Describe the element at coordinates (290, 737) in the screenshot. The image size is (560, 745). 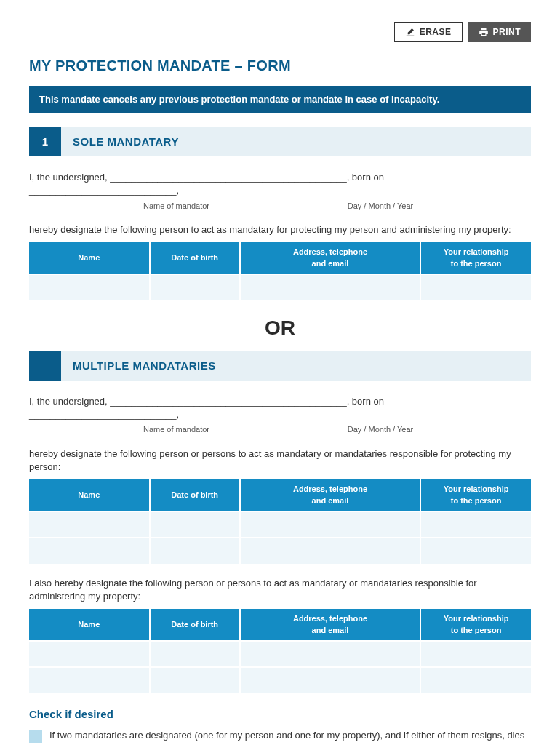
I see `check-text-1: If two mandataries are designated (one f…` at that location.